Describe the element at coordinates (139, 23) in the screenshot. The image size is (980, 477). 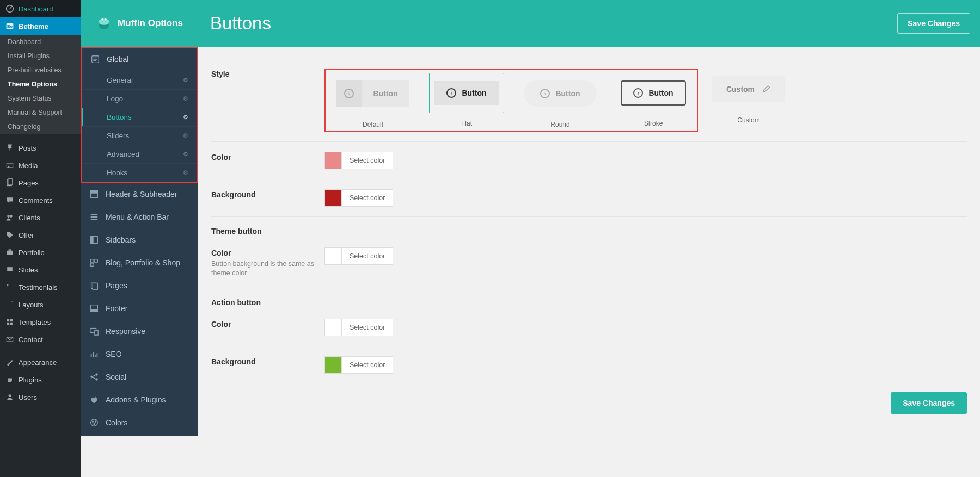
I see `brand: Muffin Options` at that location.